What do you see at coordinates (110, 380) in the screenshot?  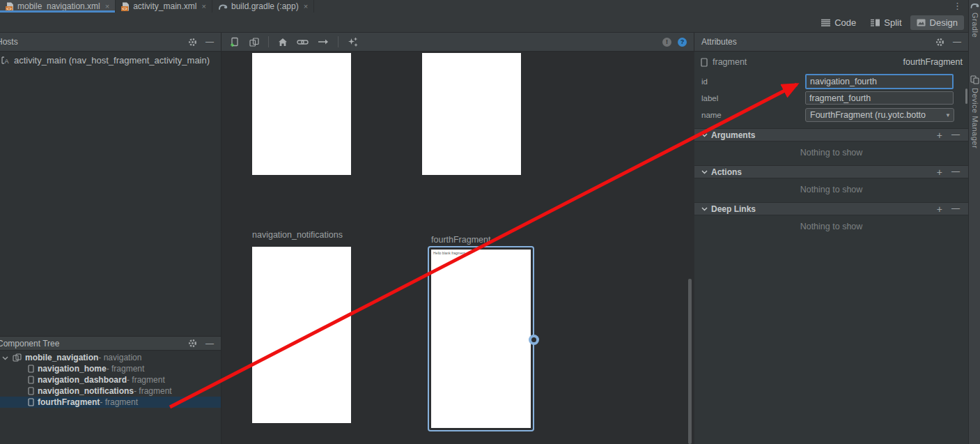 I see `tree-item-navigation-dashboard: navigation_dashboard - fragment` at bounding box center [110, 380].